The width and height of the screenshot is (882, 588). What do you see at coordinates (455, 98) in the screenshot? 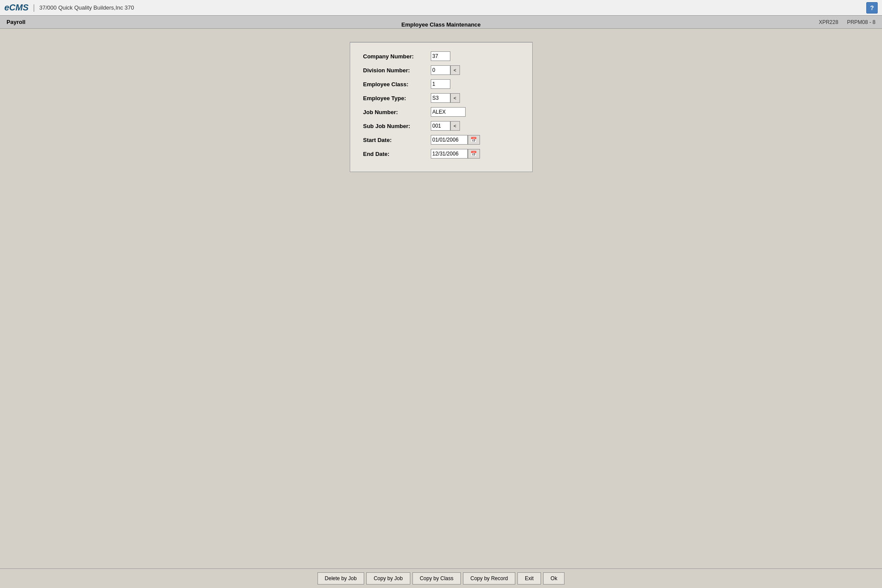
I see `employee-type-nav: <` at bounding box center [455, 98].